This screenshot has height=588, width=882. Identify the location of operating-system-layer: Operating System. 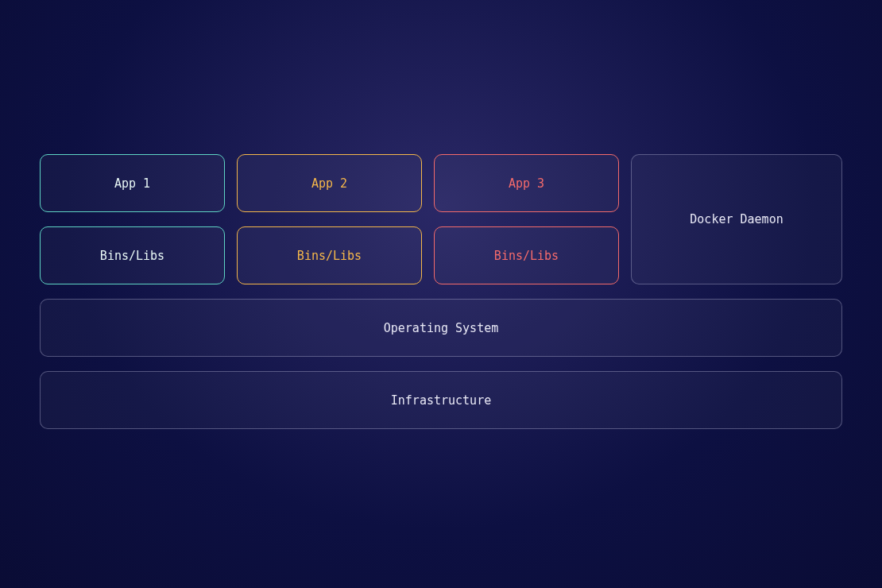
(441, 327).